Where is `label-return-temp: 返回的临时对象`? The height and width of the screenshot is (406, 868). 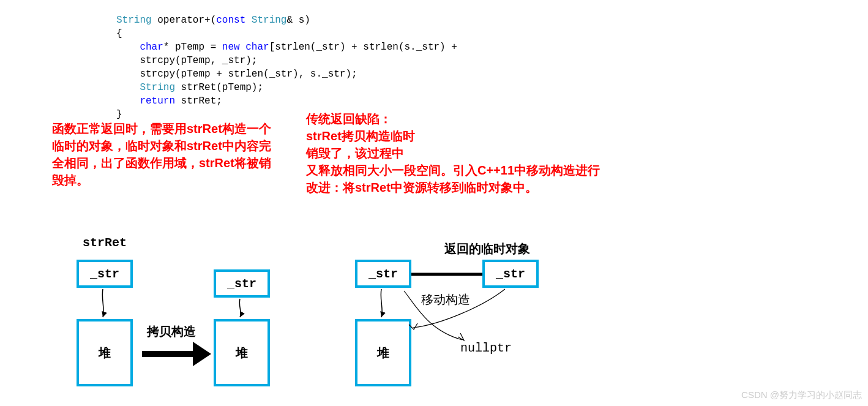 label-return-temp: 返回的临时对象 is located at coordinates (487, 249).